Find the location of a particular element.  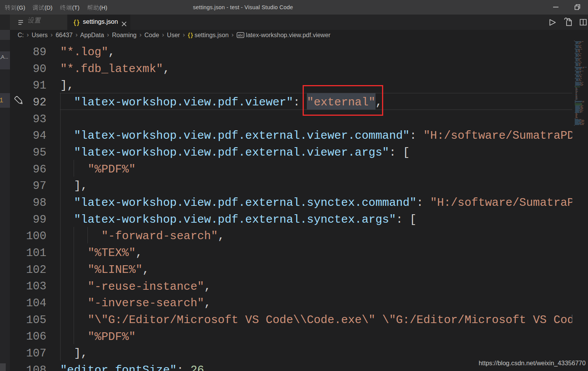

svg-text: abc is located at coordinates (240, 35).